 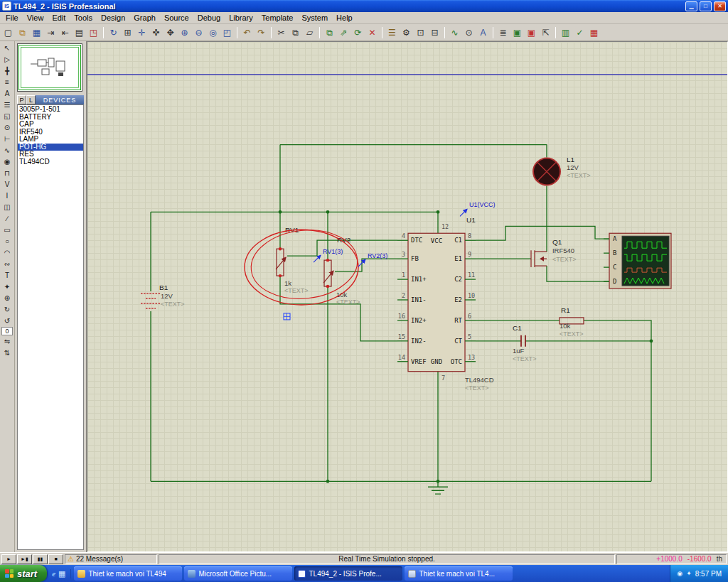 What do you see at coordinates (7, 253) in the screenshot?
I see `arc-2d-icon: ◠` at bounding box center [7, 253].